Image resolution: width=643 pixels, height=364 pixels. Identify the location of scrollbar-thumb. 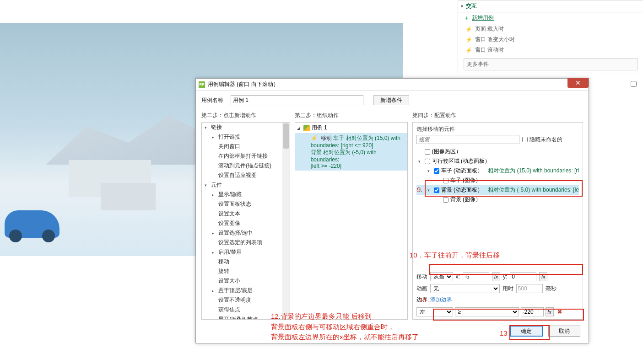
(286, 136).